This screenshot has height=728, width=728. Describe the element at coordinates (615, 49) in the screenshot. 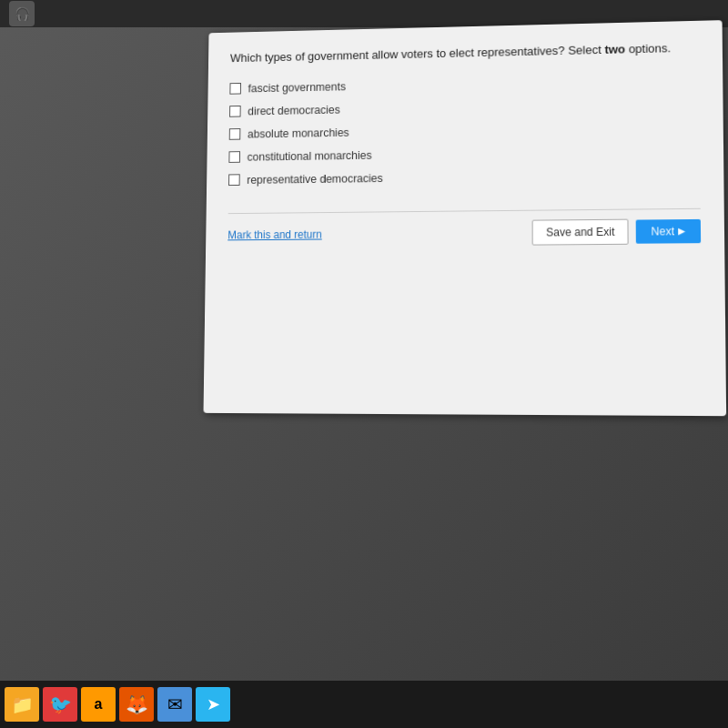

I see `question-bold-word: two` at that location.